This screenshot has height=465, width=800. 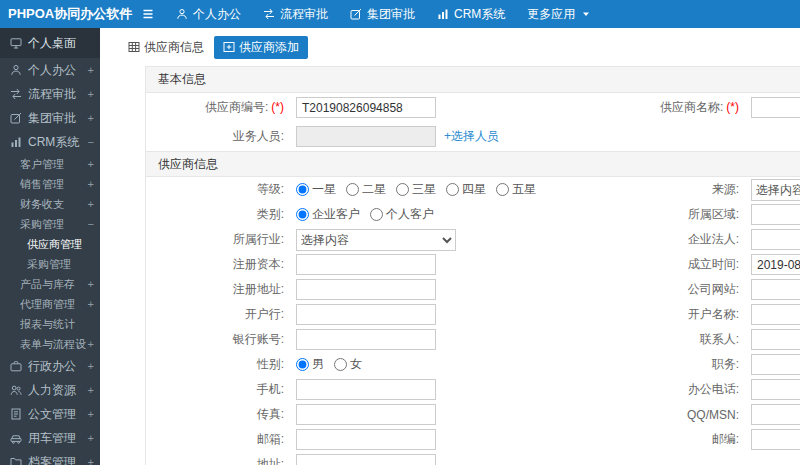 What do you see at coordinates (366, 264) in the screenshot?
I see `capital-input` at bounding box center [366, 264].